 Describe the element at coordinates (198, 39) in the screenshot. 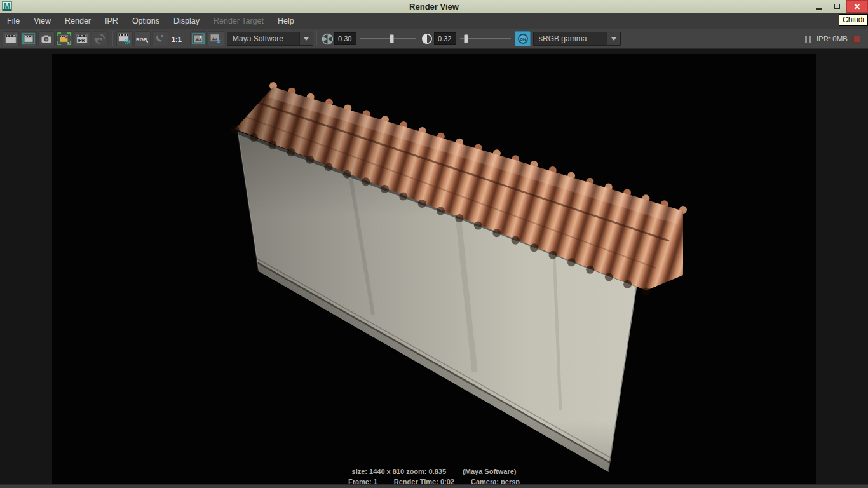

I see `keep-image-icon` at that location.